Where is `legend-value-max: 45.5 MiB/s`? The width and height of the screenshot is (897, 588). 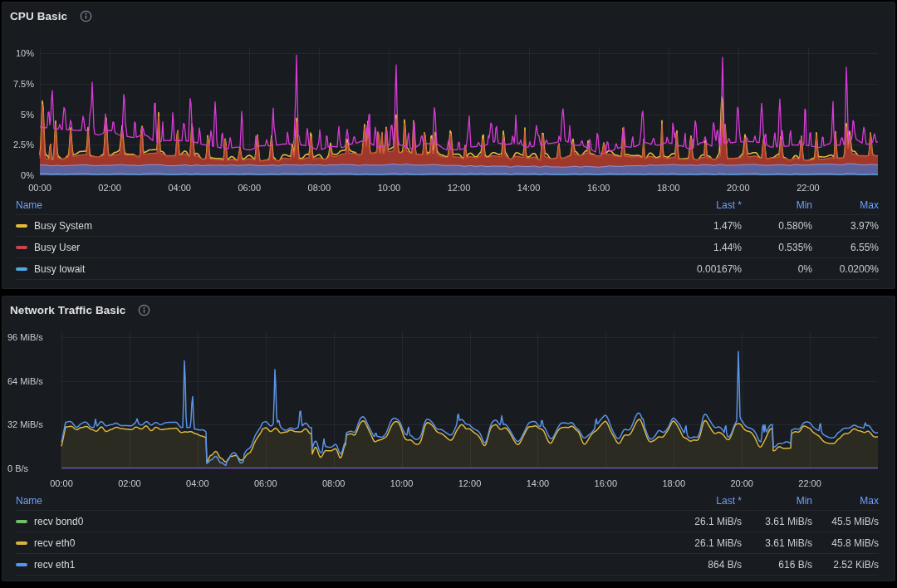
legend-value-max: 45.5 MiB/s is located at coordinates (846, 522).